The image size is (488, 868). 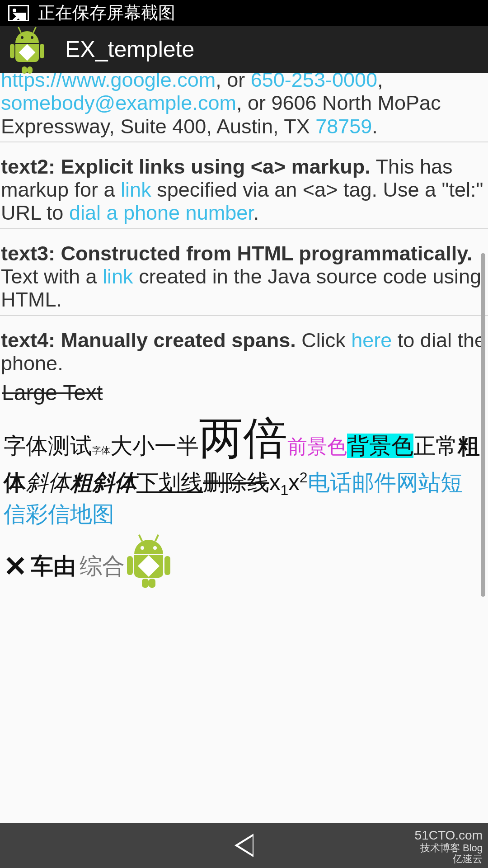 What do you see at coordinates (118, 277) in the screenshot?
I see `text3-link: link` at bounding box center [118, 277].